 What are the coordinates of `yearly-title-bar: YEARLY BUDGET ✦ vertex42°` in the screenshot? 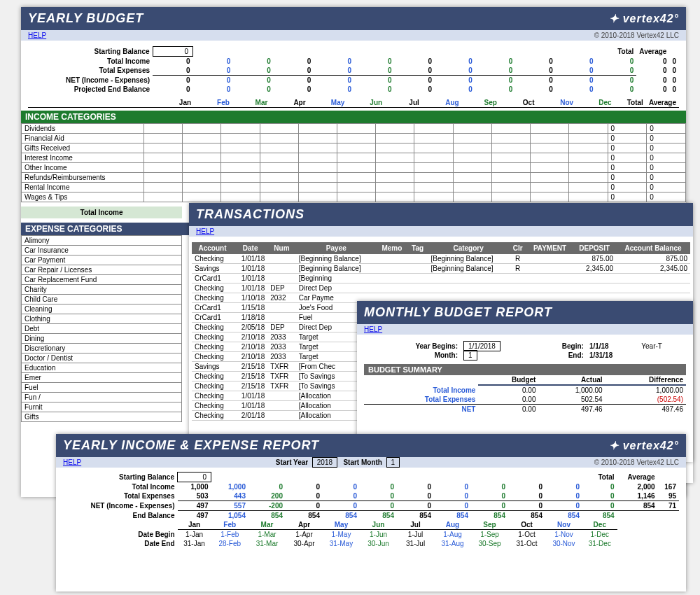 It's located at (354, 18).